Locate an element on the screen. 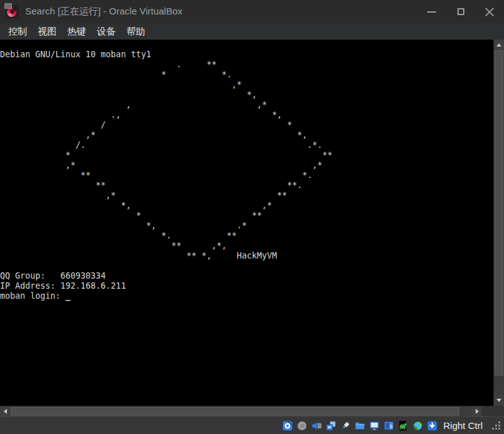 This screenshot has height=434, width=504. mouse-integration-icon is located at coordinates (418, 426).